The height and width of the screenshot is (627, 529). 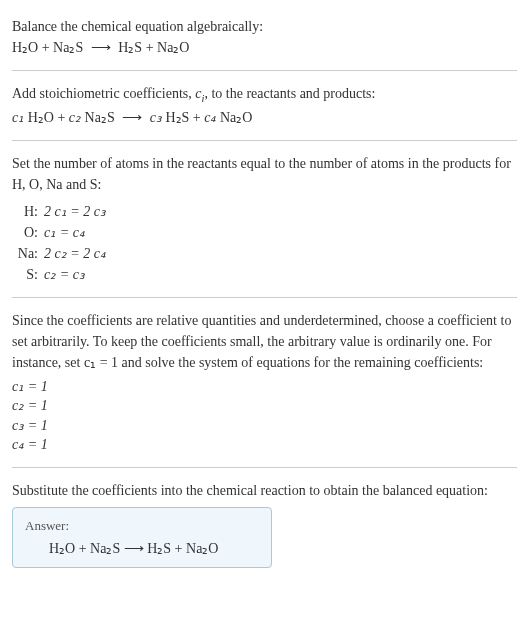 I want to click on eq-left: H₂O + Na₂S, so click(x=48, y=48).